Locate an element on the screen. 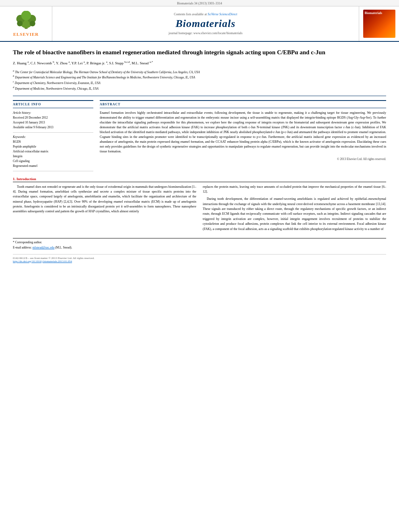 The image size is (399, 532). keyword-3: Artificial extracellular matrix is located at coordinates (53, 152).